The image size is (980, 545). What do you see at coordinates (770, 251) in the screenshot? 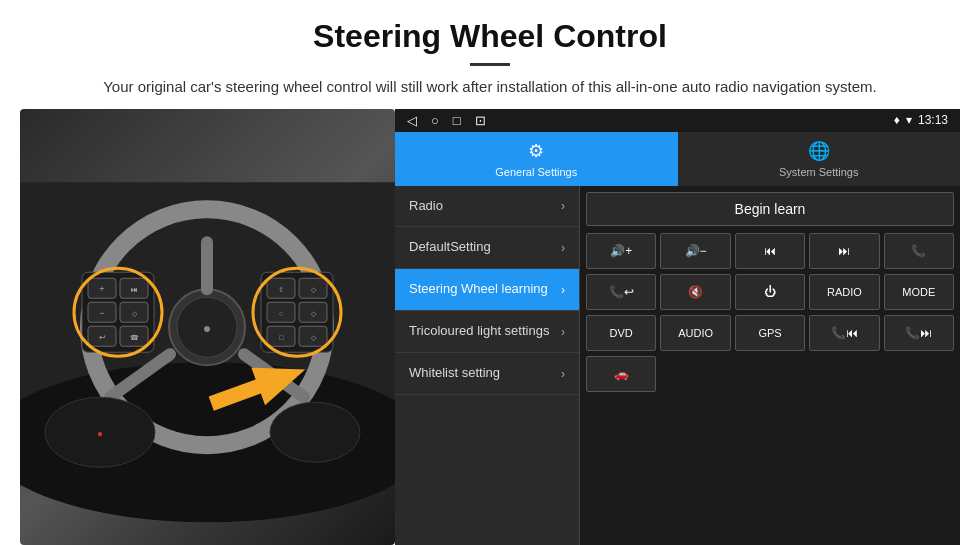
I see `control-row-1: 🔊+ 🔊− ⏮ ⏭ 📞` at bounding box center [770, 251].